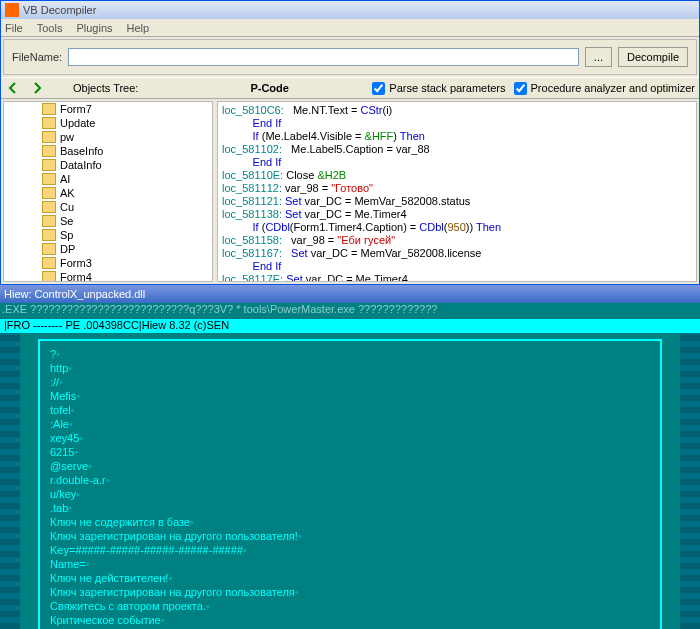 The height and width of the screenshot is (629, 700). I want to click on hiew-line: Key=#####-#####-#####-#####-#####, so click(350, 550).